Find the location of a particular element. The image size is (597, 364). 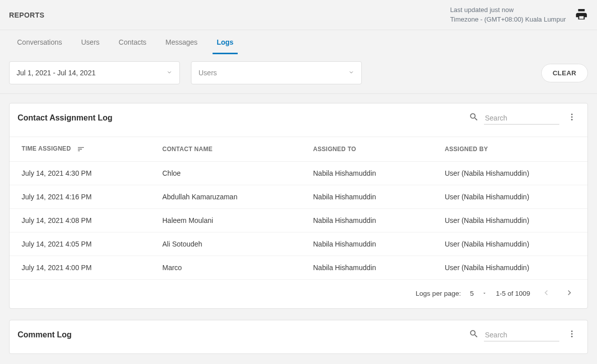

col-contact-name: CONTACT NAME is located at coordinates (226, 150).